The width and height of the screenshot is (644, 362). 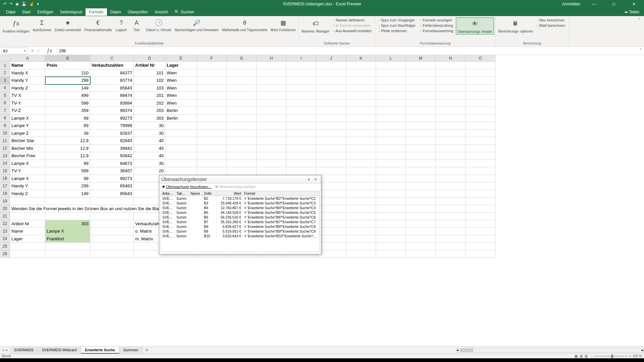 I want to click on column-header: D, so click(x=150, y=58).